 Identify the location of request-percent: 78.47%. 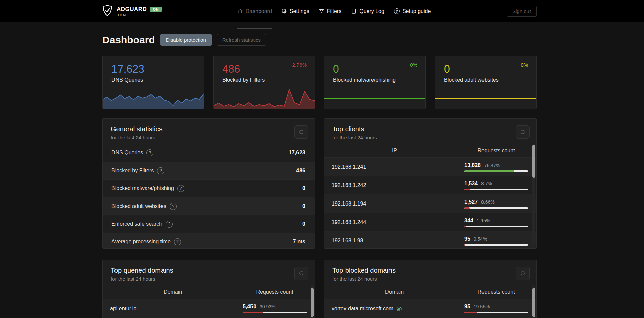
(492, 165).